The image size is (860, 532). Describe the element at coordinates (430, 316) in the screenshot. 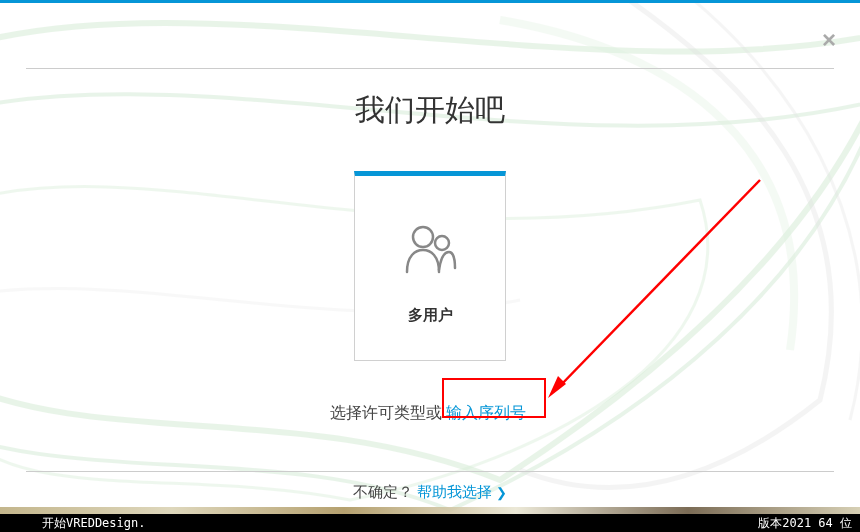

I see `card-label: 多用户` at that location.